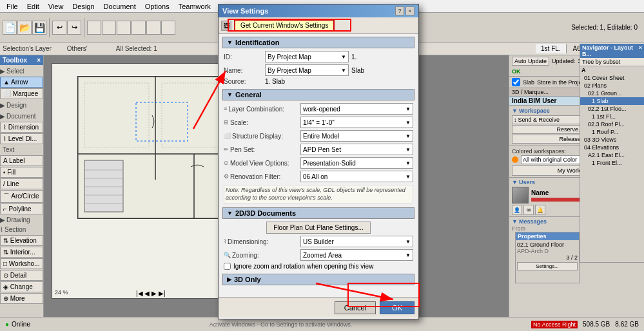  Describe the element at coordinates (612, 124) in the screenshot. I see `nav-item-023: 02.3 Roof Pl...` at that location.